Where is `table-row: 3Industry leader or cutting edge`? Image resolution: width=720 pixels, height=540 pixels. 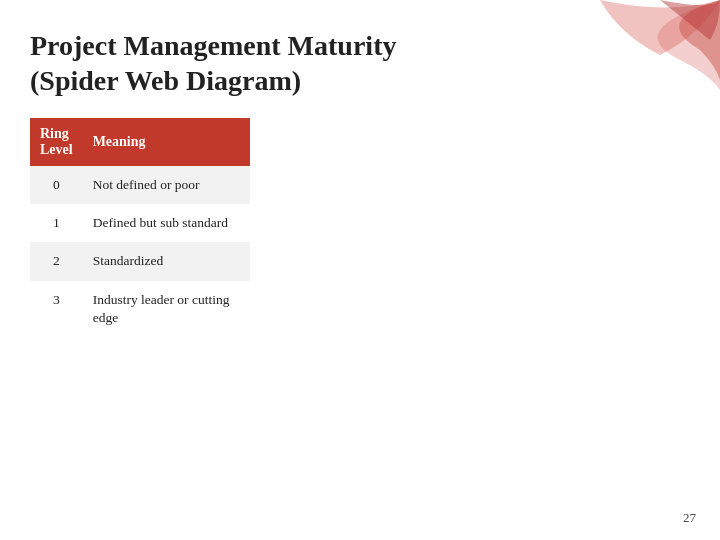
table-row: 3Industry leader or cutting edge is located at coordinates (140, 309).